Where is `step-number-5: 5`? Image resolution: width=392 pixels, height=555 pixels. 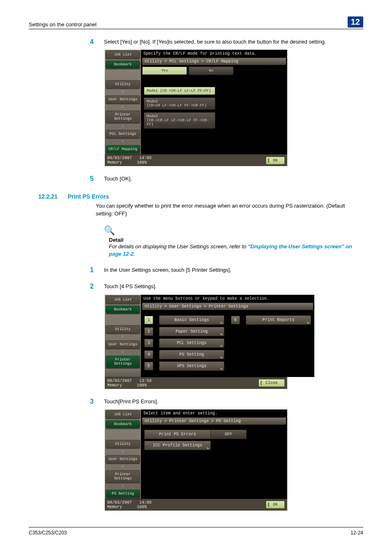 step-number-5: 5 is located at coordinates (86, 179).